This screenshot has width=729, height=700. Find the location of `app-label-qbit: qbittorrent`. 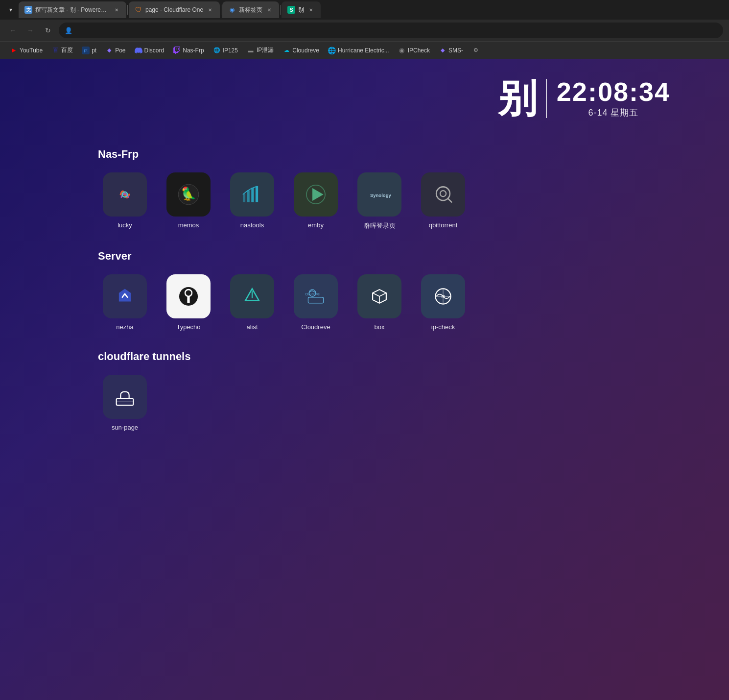

app-label-qbit: qbittorrent is located at coordinates (444, 225).